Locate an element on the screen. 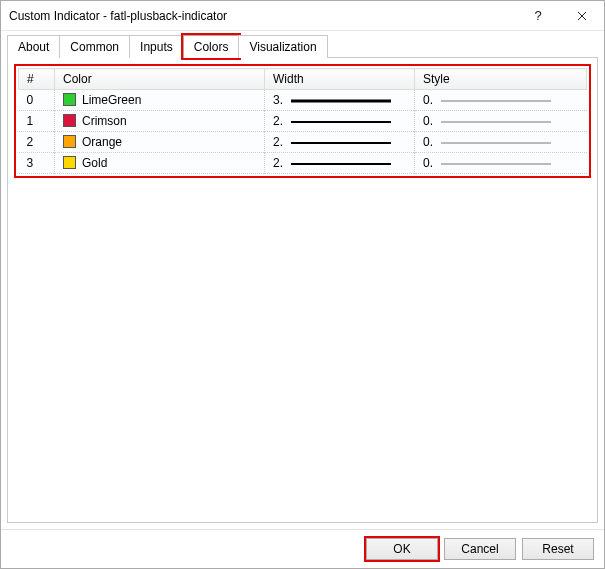 The height and width of the screenshot is (569, 605). table-body: 0LimeGreen3.0.1Crimson2.0.2Orange2.0.3Go… is located at coordinates (303, 132).